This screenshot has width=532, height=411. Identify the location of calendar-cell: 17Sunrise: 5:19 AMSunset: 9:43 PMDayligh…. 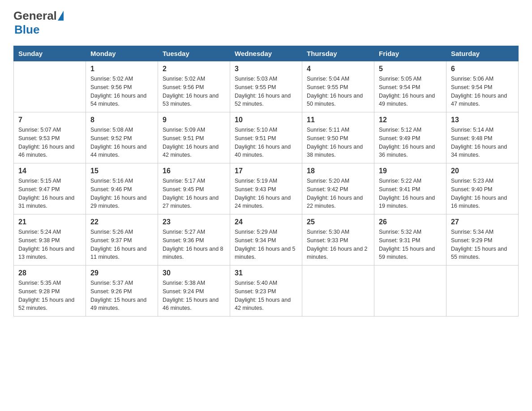
(266, 189).